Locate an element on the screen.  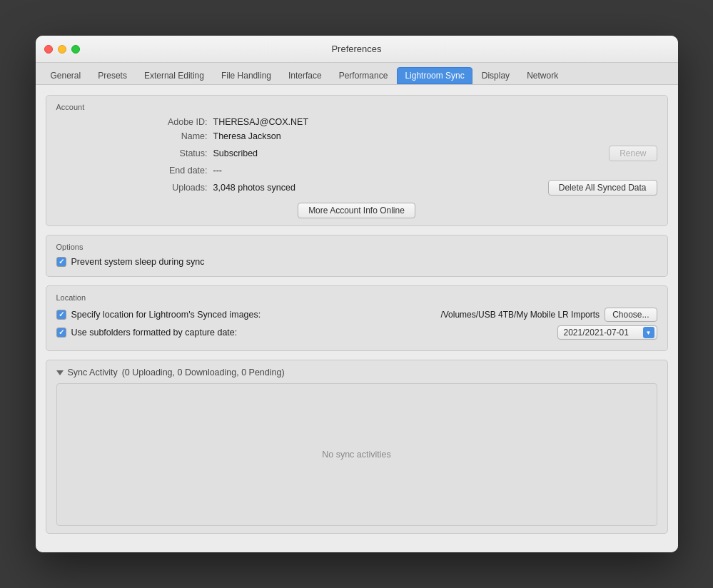
options-section: Options ✓ Prevent system sleep during sy… is located at coordinates (357, 255).